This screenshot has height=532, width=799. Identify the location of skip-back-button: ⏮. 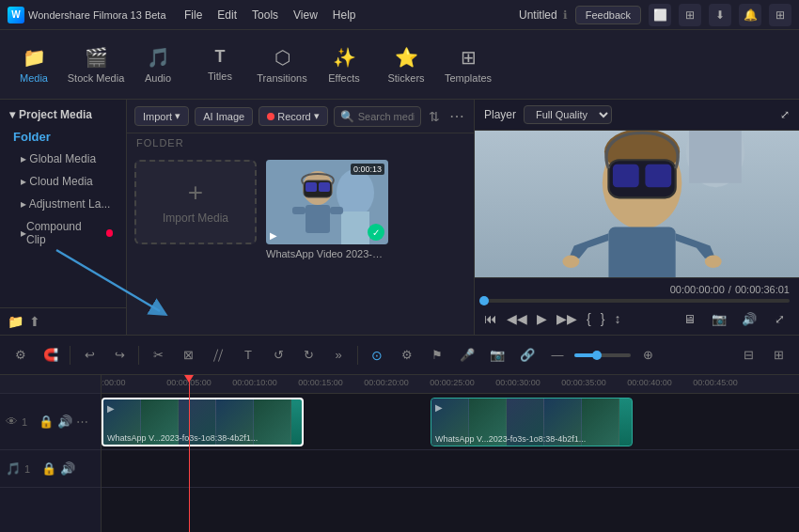
(491, 319).